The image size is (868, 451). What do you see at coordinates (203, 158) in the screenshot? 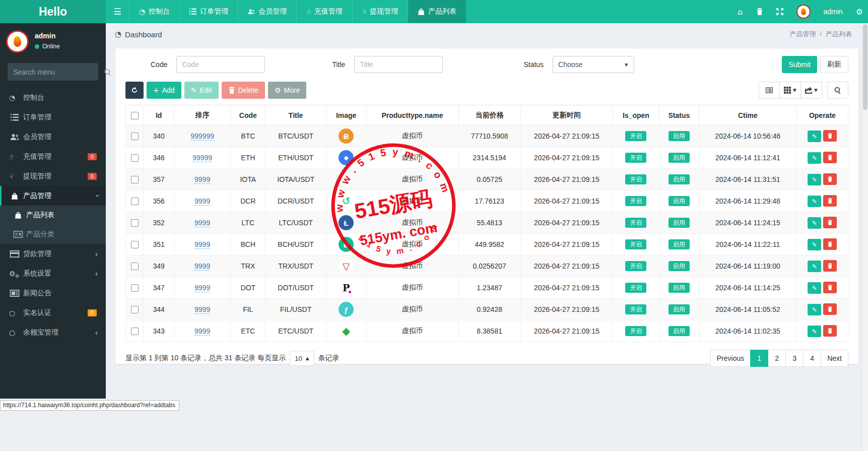
I see `sort-value-link: 99999` at bounding box center [203, 158].